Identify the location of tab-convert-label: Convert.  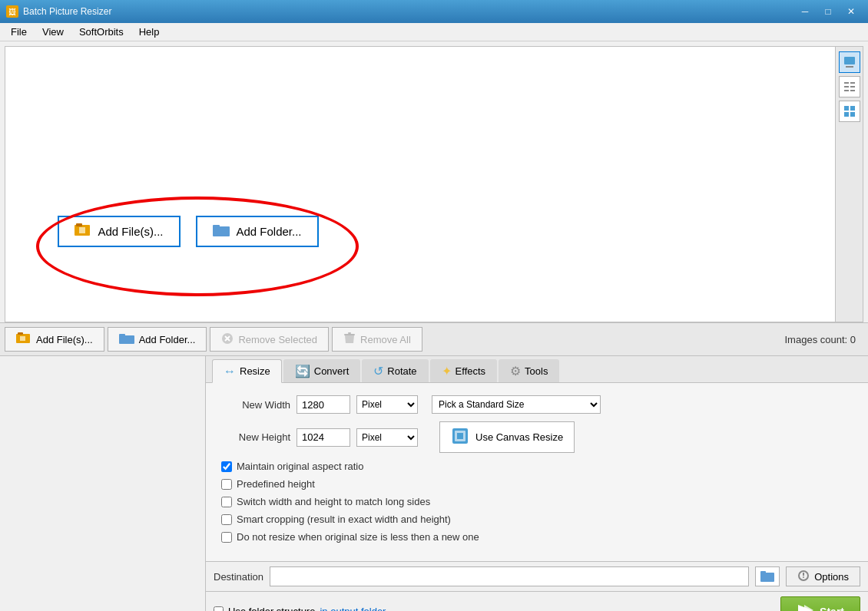
(332, 372).